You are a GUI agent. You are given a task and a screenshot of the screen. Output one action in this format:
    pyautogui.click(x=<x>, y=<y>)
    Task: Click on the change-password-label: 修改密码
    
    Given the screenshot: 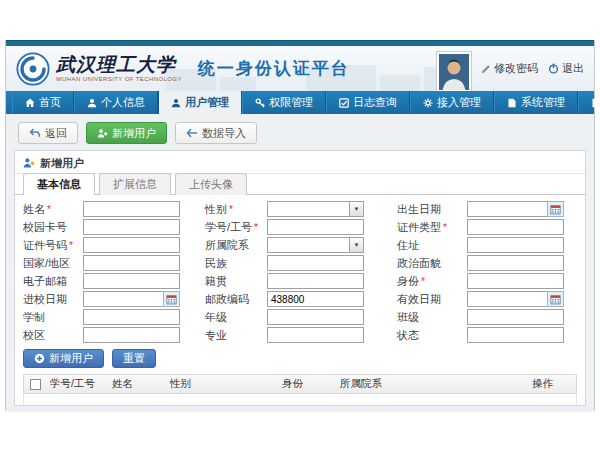 What is the action you would take?
    pyautogui.click(x=516, y=68)
    